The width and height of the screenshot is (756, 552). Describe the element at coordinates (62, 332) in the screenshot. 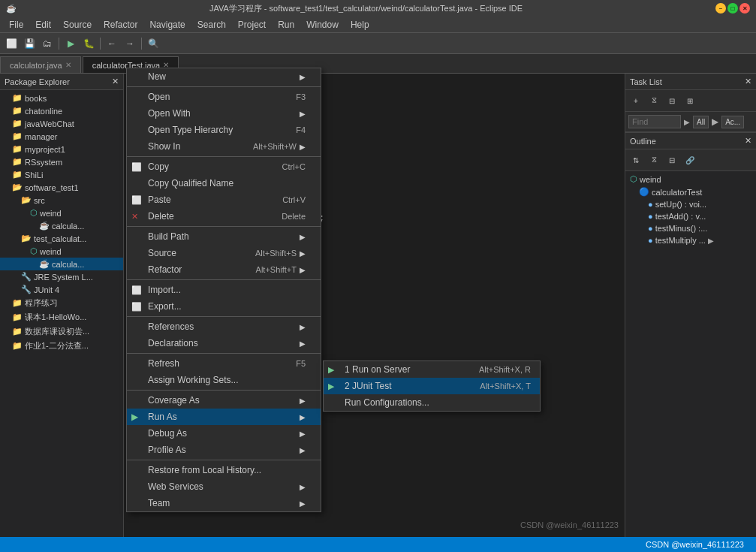

I see `tree-database: 📁数据库课设初尝...` at that location.